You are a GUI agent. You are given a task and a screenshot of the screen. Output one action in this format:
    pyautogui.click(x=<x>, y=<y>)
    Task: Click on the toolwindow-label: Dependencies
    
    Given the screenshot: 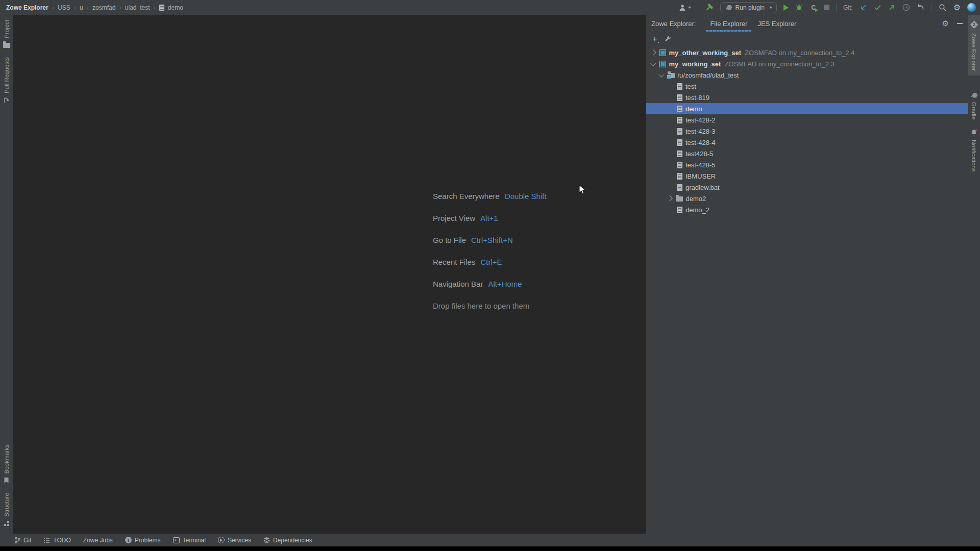 What is the action you would take?
    pyautogui.click(x=293, y=540)
    